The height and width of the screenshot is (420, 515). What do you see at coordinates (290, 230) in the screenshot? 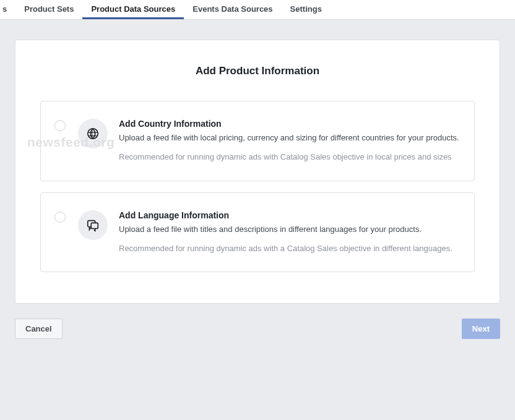
I see `option-language-desc: Upload a feed file with titles and descr…` at bounding box center [290, 230].